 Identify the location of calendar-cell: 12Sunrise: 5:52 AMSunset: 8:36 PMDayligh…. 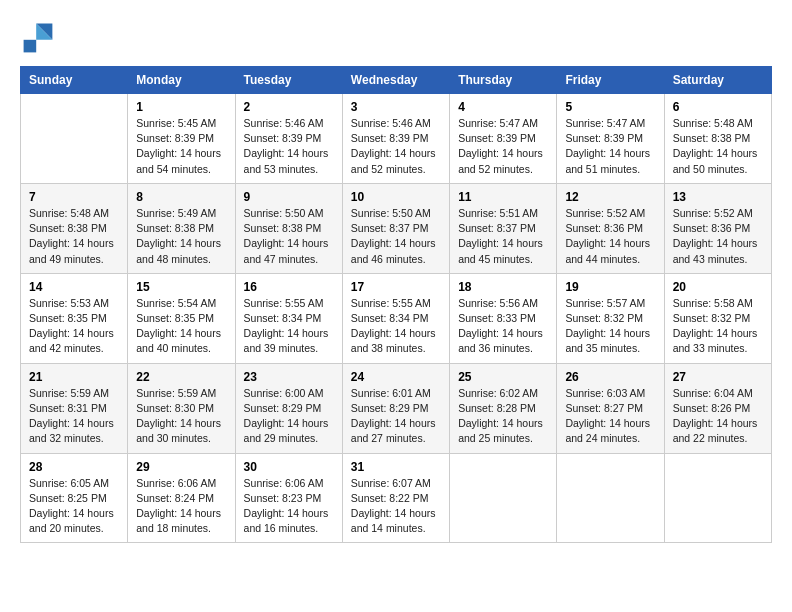
(610, 228).